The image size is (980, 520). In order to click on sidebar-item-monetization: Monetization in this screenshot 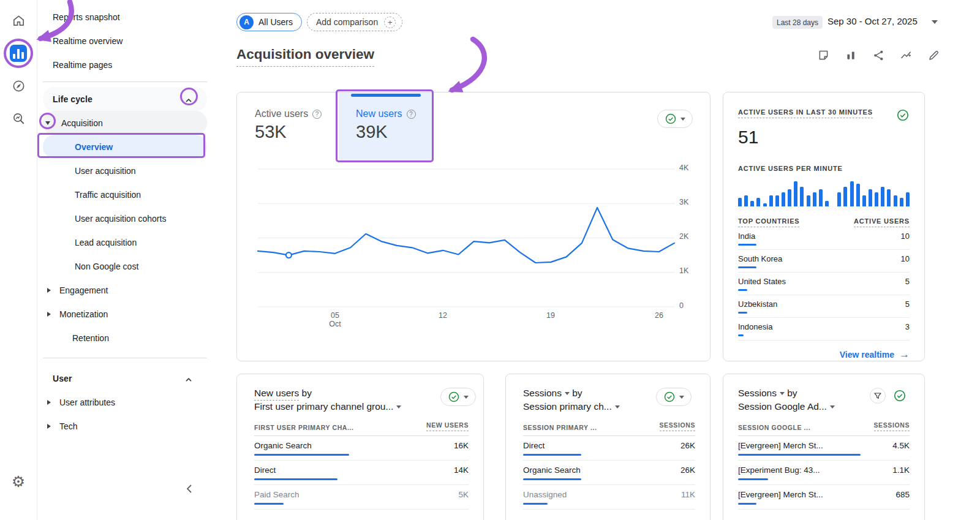, I will do `click(125, 314)`.